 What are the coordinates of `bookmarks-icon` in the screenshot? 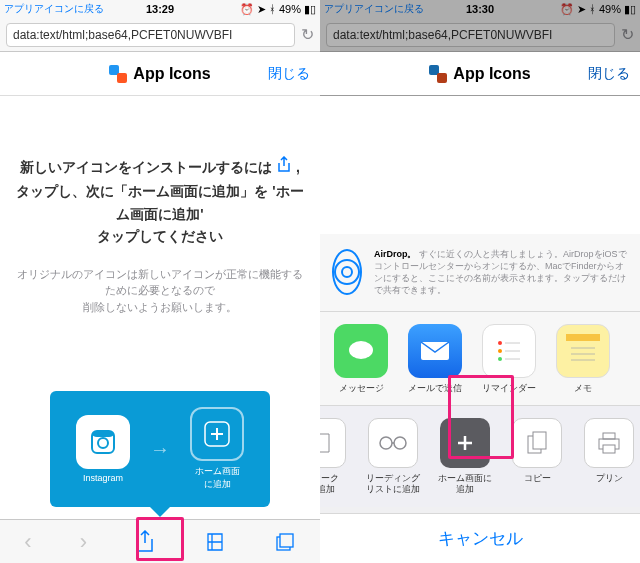 It's located at (215, 542).